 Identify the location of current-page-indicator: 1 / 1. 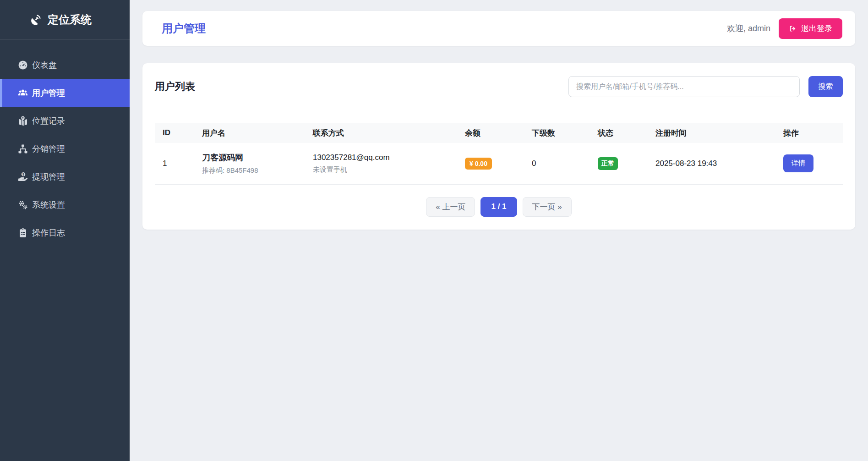
(498, 207).